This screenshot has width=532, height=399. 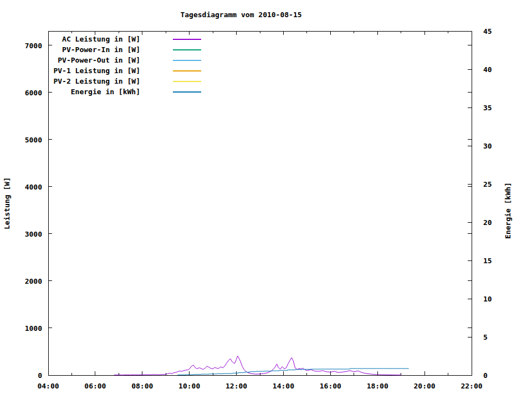 What do you see at coordinates (142, 386) in the screenshot?
I see `x-tick-label: 08:00` at bounding box center [142, 386].